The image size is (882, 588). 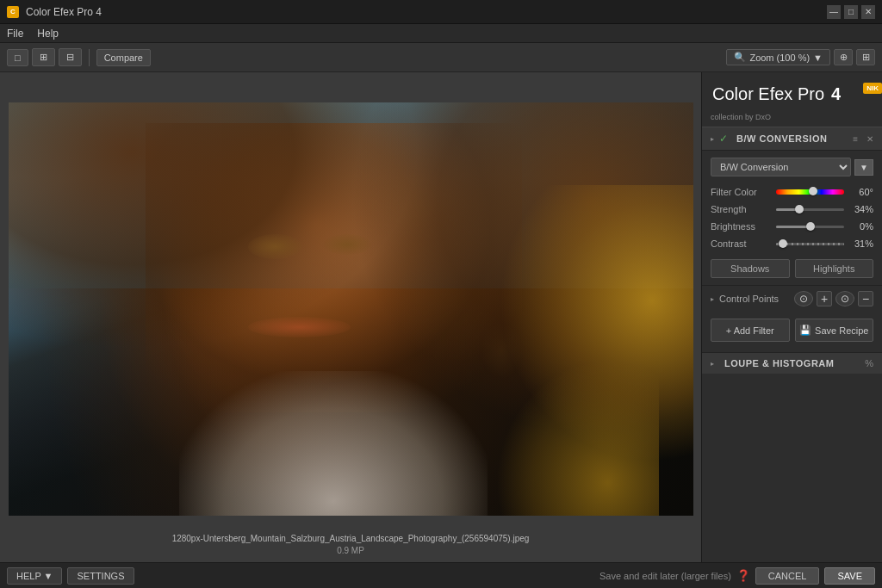 I want to click on menubar: File Help, so click(x=441, y=34).